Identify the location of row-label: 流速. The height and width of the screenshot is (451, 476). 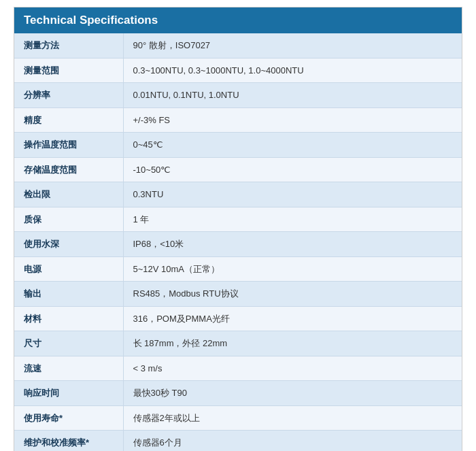
(69, 369).